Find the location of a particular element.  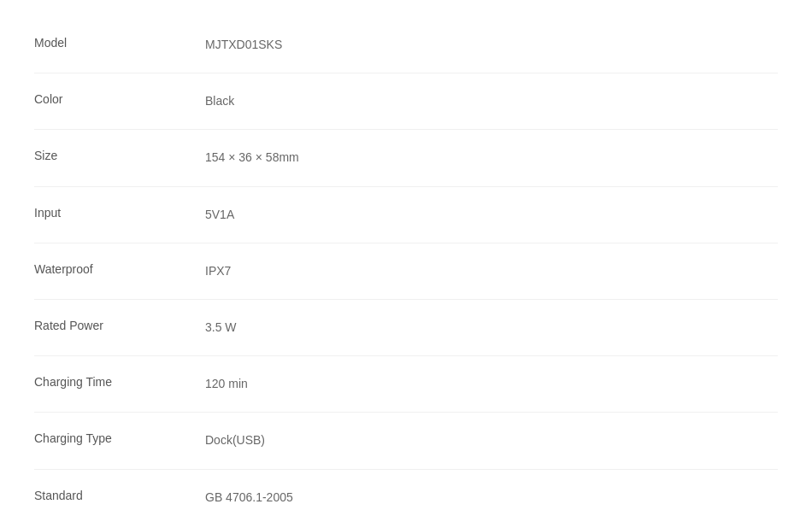

spec-value-waterproof: IPX7 is located at coordinates (218, 272).